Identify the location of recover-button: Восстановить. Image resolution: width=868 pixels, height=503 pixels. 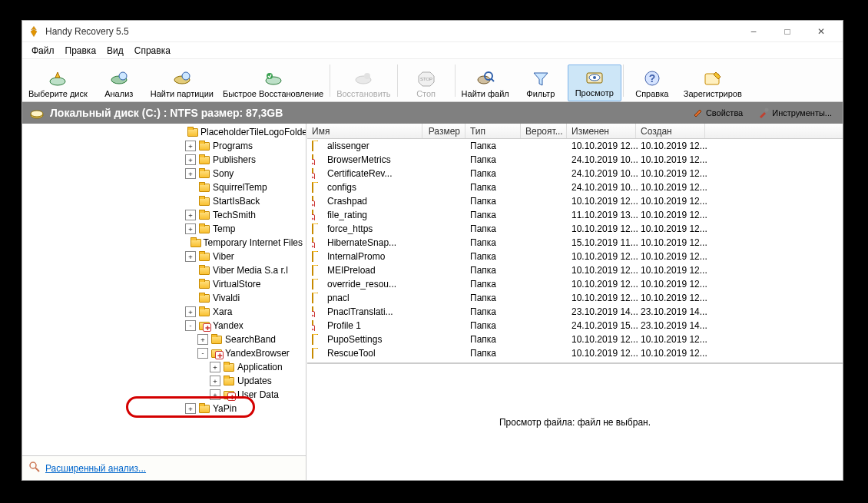
(363, 84).